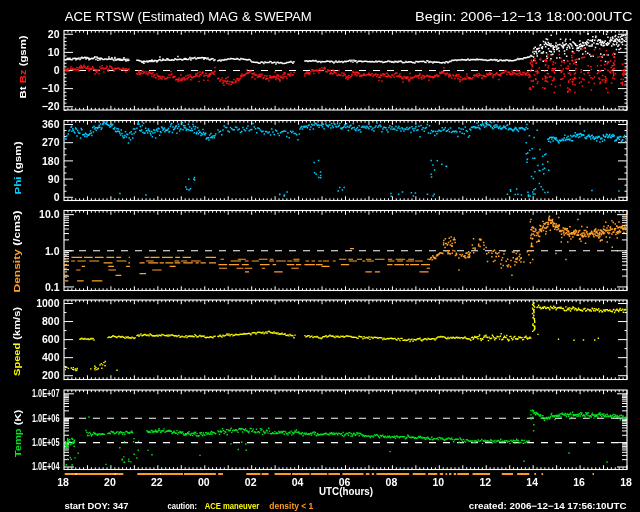 Image resolution: width=640 pixels, height=512 pixels. What do you see at coordinates (52, 287) in the screenshot?
I see `svg-text: 0.1` at bounding box center [52, 287].